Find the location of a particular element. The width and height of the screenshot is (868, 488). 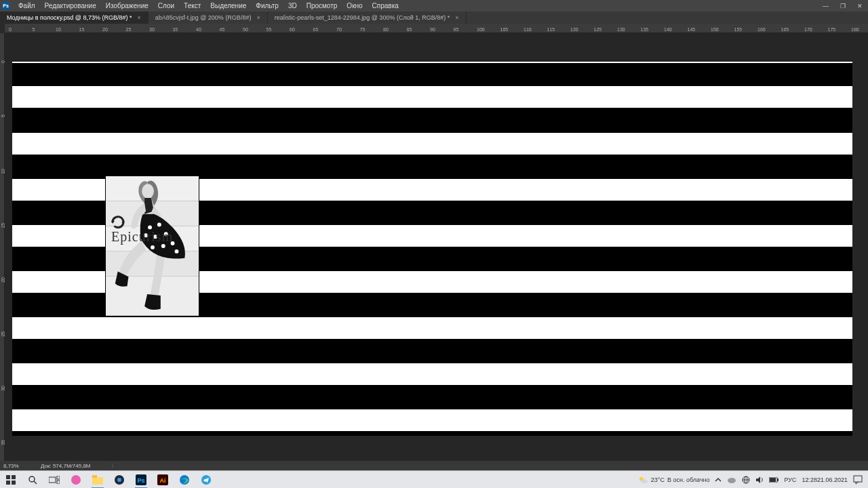

menu-edit: Редактирование is located at coordinates (71, 5).